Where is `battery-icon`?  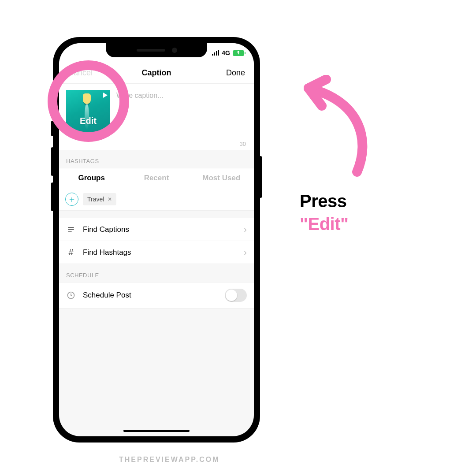 battery-icon is located at coordinates (238, 53).